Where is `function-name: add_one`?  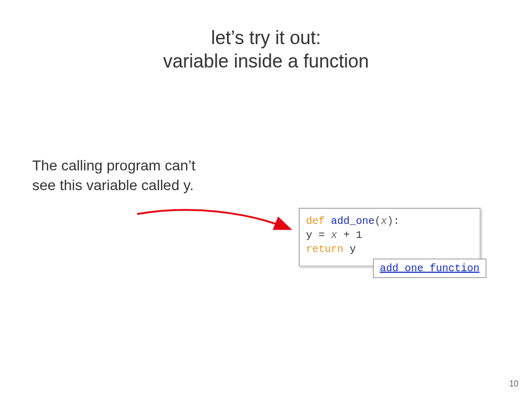 function-name: add_one is located at coordinates (353, 221).